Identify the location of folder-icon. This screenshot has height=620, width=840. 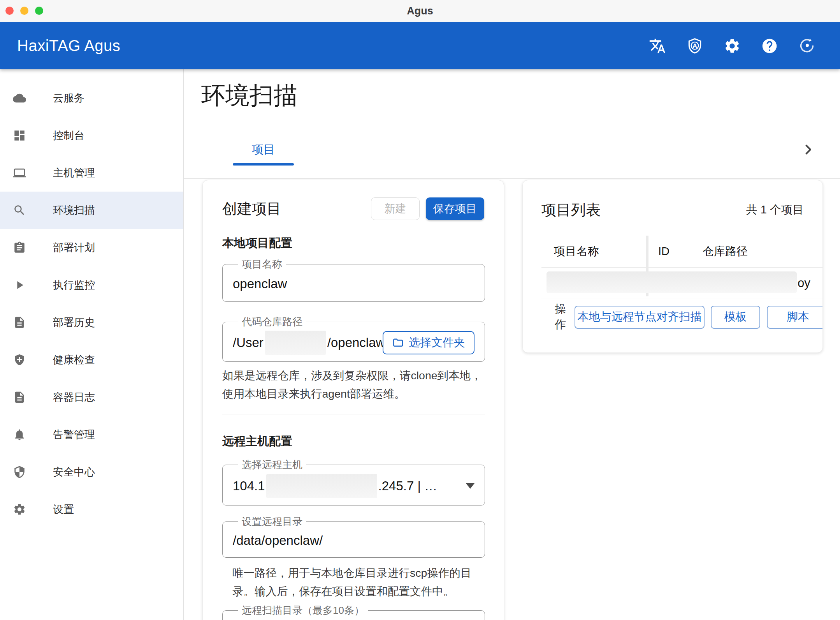
(398, 343).